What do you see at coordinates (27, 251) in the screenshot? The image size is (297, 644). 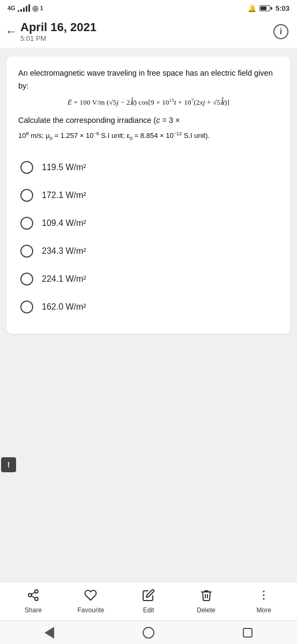 I see `radio-opt4` at bounding box center [27, 251].